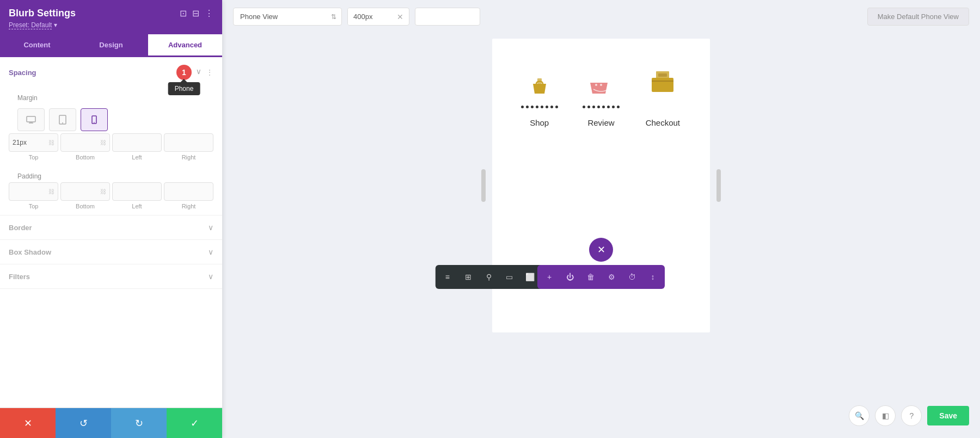 The height and width of the screenshot is (438, 980). What do you see at coordinates (885, 416) in the screenshot?
I see `layers-button: ◧` at bounding box center [885, 416].